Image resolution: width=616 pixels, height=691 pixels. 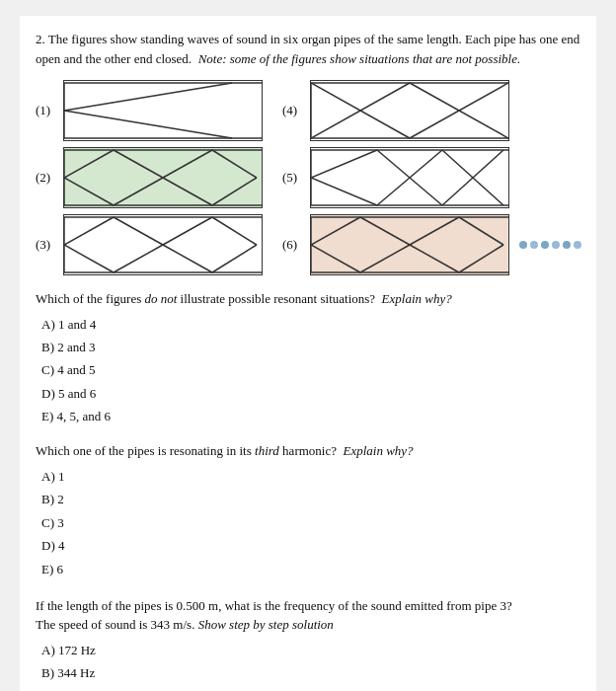 I want to click on sub1-option-d: D) 5 and 6, so click(x=311, y=393).